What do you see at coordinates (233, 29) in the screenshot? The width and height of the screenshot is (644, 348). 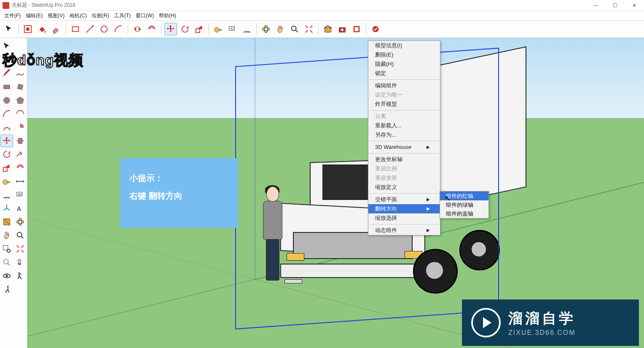 I see `text-tool-icon: A1` at bounding box center [233, 29].